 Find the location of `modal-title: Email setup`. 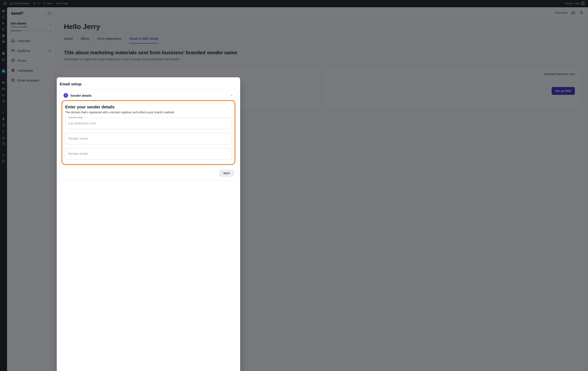

modal-title: Email setup is located at coordinates (148, 86).